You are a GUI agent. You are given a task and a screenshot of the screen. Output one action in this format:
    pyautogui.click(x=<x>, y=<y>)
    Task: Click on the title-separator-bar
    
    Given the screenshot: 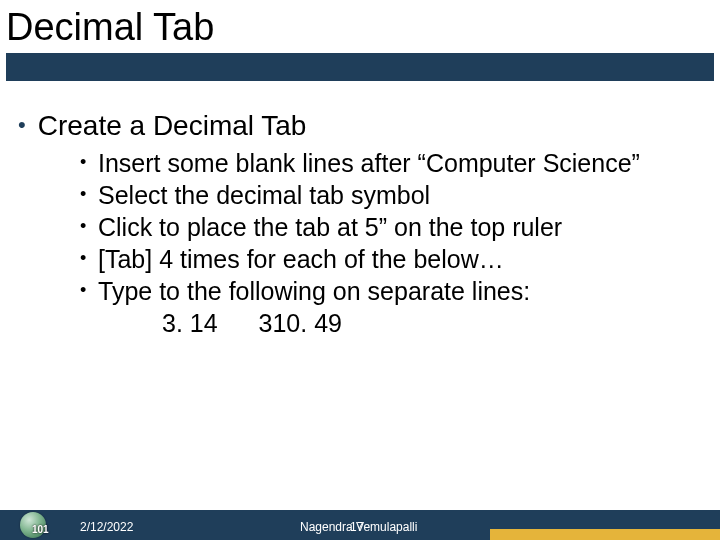 What is the action you would take?
    pyautogui.click(x=360, y=67)
    